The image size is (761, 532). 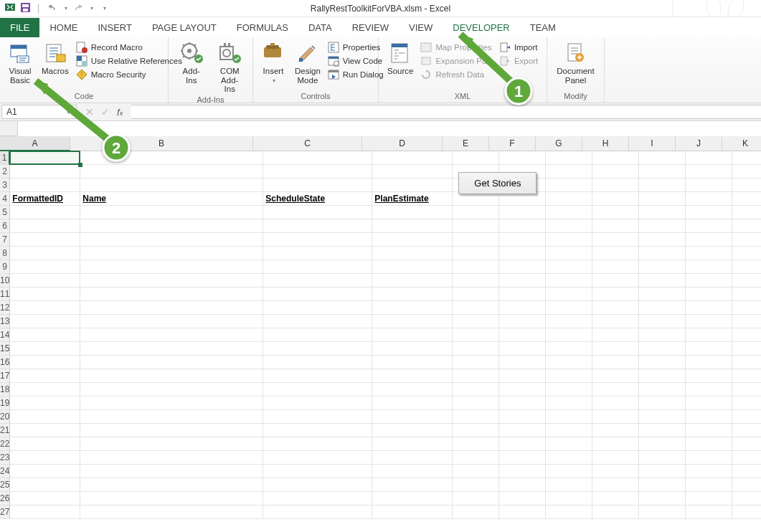 What do you see at coordinates (356, 75) in the screenshot?
I see `run-dialog-button: Run Dialog` at bounding box center [356, 75].